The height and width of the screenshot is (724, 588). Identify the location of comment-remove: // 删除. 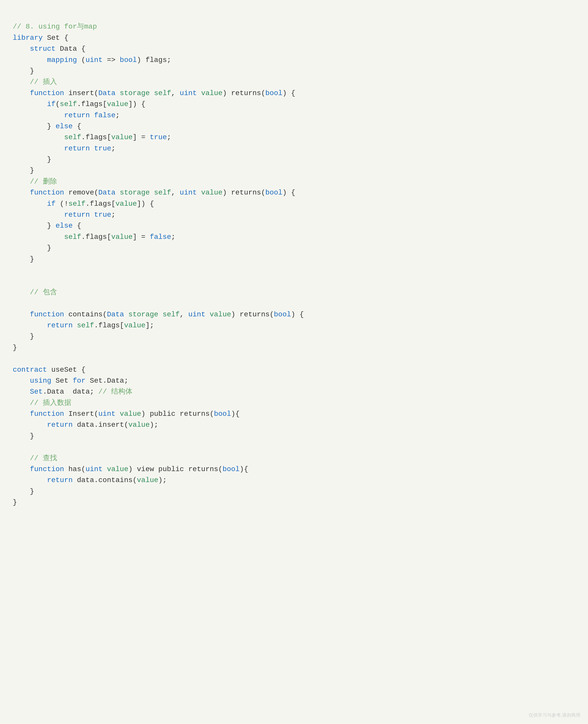
(43, 182).